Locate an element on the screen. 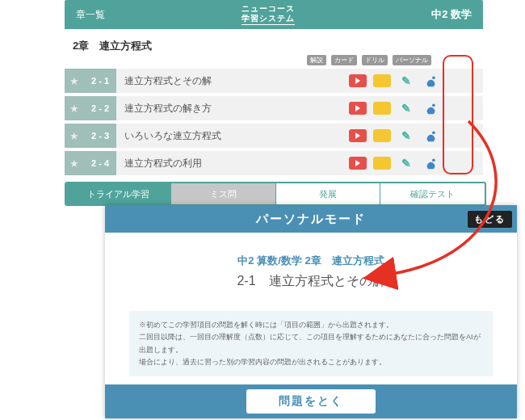 This screenshot has width=525, height=420. app-logo: ニューコース 学習システム is located at coordinates (268, 15).